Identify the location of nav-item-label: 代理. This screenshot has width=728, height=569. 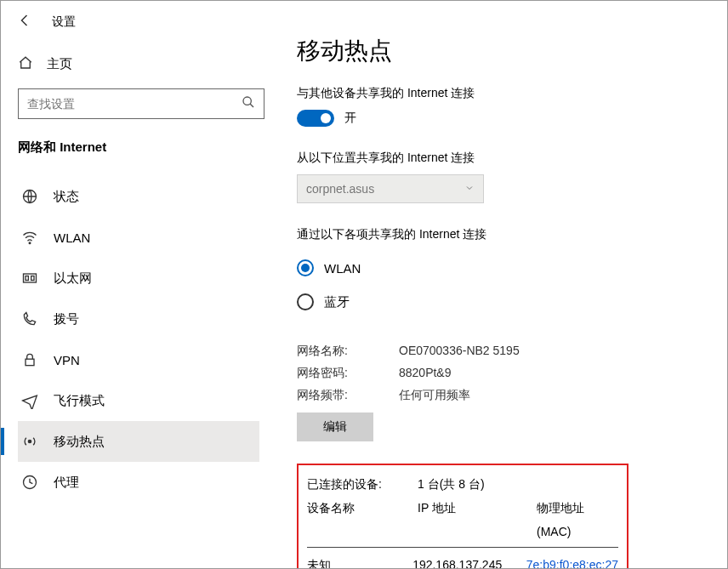
(66, 483).